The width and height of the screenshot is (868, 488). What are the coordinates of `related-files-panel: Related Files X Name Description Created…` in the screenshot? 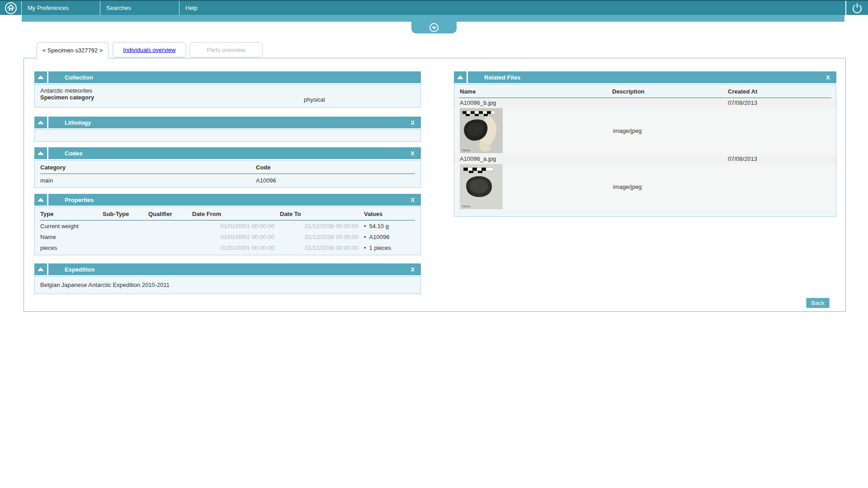 It's located at (645, 144).